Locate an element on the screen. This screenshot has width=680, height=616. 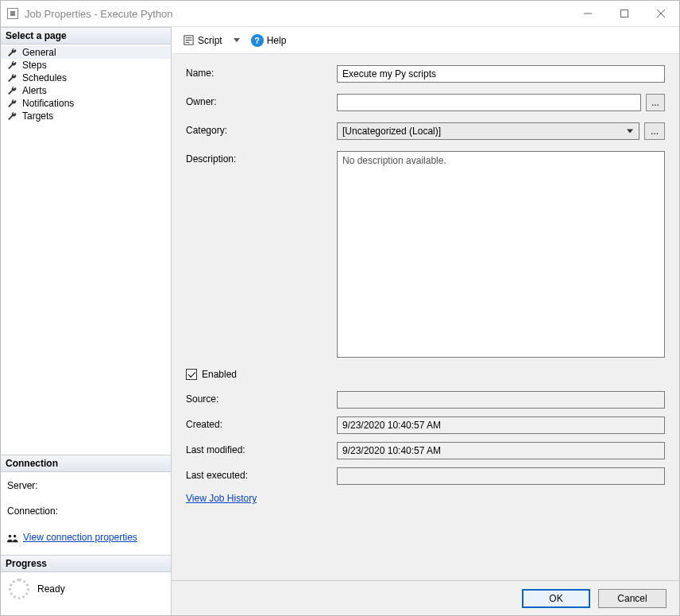
minimize-button is located at coordinates (588, 14).